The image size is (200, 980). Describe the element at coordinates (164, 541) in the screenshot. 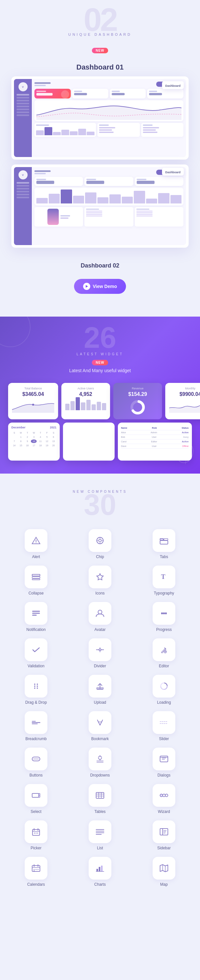

I see `tabs-icon` at that location.